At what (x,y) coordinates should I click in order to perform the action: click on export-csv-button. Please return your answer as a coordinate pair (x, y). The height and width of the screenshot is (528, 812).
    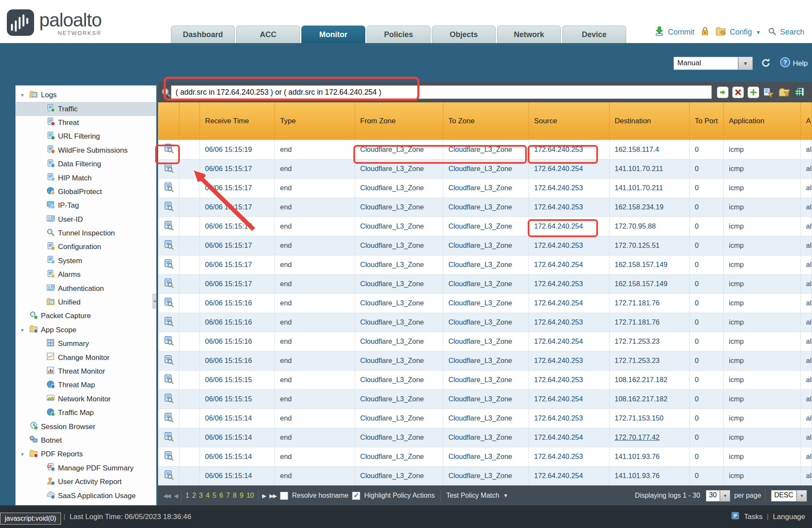
    Looking at the image, I should click on (800, 92).